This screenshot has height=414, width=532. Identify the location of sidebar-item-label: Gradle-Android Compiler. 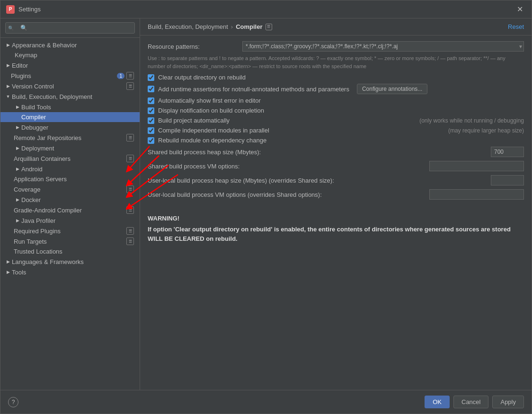
(70, 210).